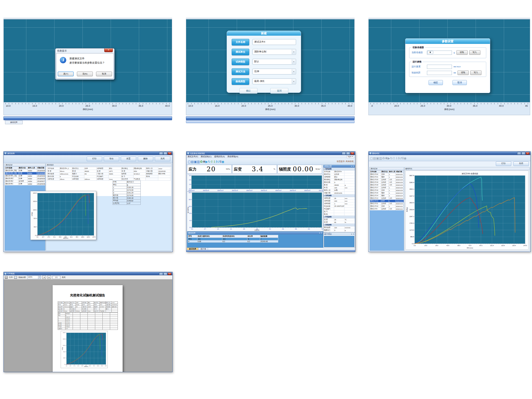 The image size is (532, 399). Describe the element at coordinates (127, 201) in the screenshot. I see `table-row: 平均值2148.82` at that location.